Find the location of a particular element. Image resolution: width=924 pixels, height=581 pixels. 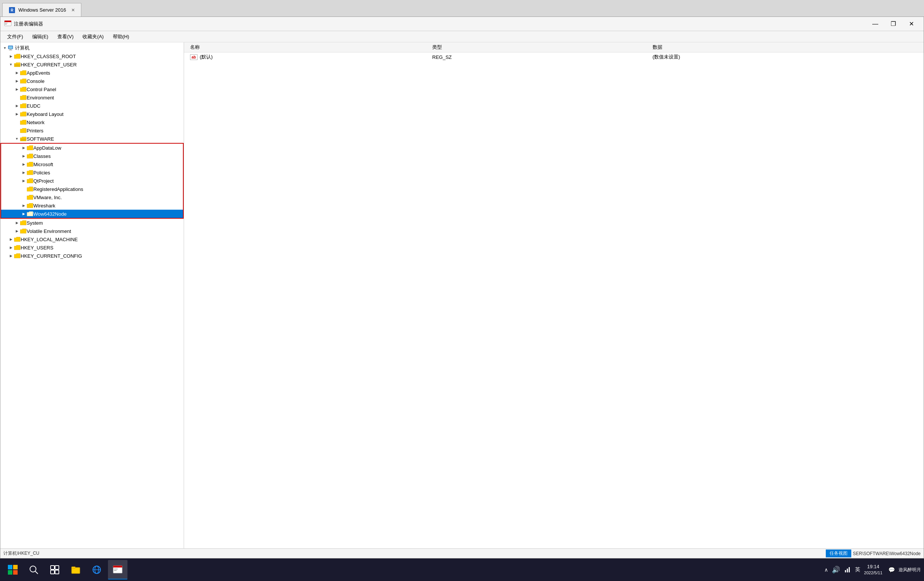

taskbar-clock: 19:14 2022/5/11 is located at coordinates (873, 569).